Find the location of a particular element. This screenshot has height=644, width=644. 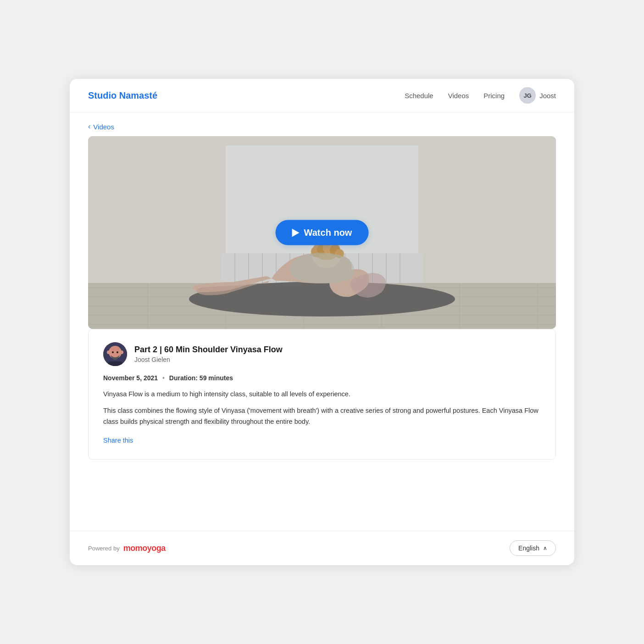

play-icon is located at coordinates (296, 233).